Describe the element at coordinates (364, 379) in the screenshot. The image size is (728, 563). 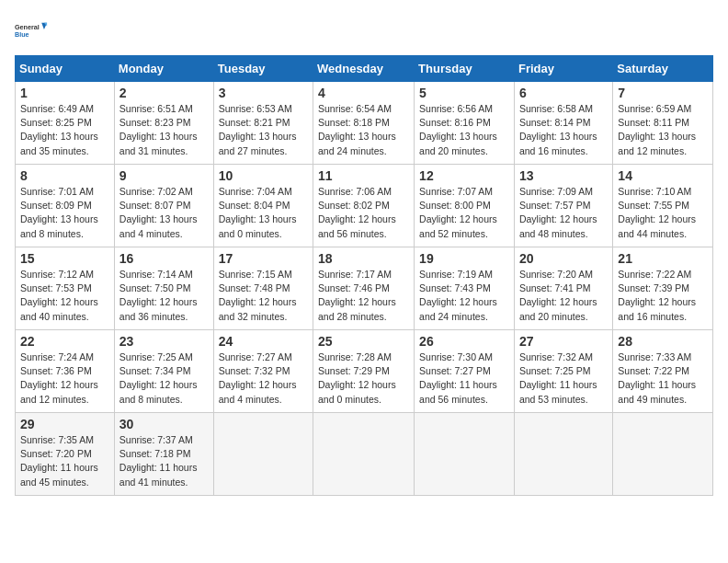
I see `day-info: Sunrise: 7:28 AM Sunset: 7:29 PM Dayligh…` at that location.